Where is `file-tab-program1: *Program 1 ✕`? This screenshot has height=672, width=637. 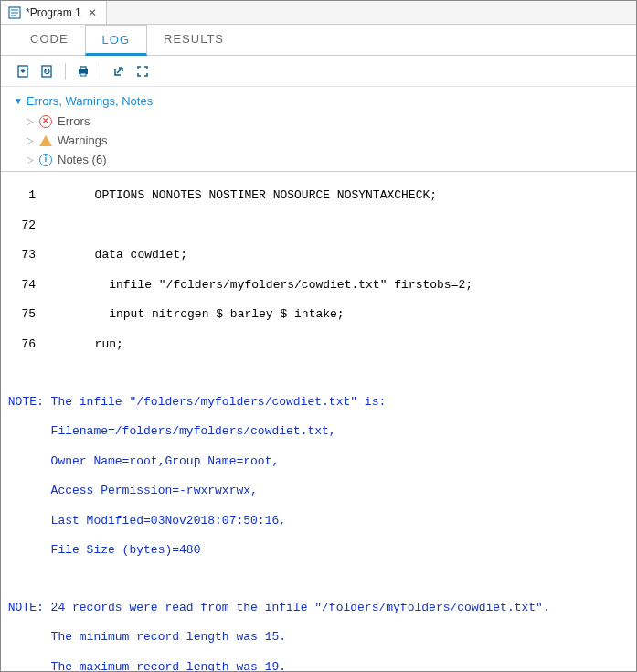
file-tab-program1: *Program 1 ✕ is located at coordinates (54, 13).